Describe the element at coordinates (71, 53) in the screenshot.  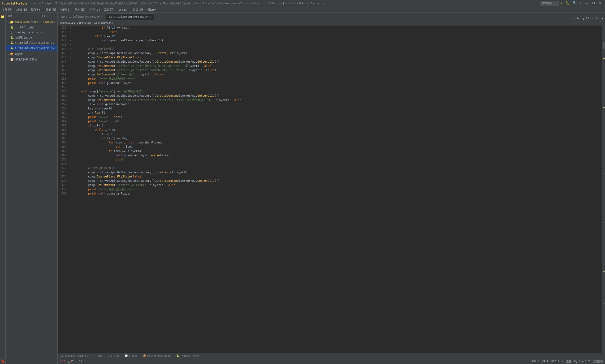
I see `fold-369: ▾` at that location.